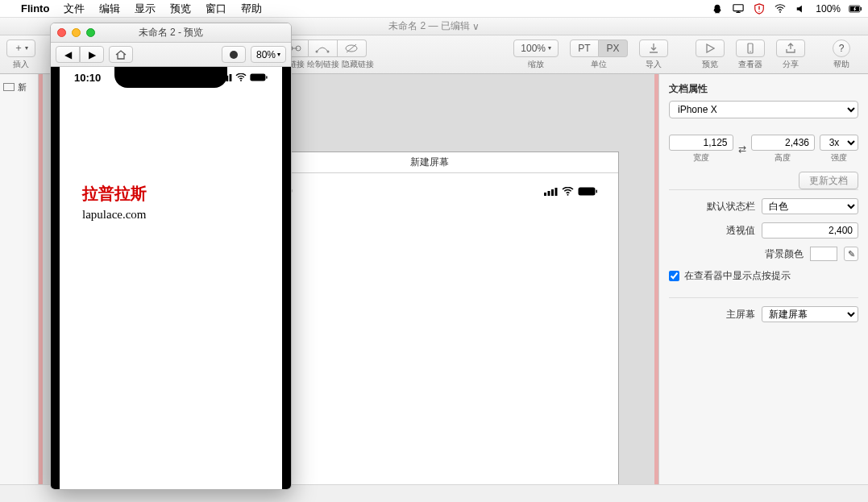 This screenshot has height=502, width=868. What do you see at coordinates (68, 55) in the screenshot?
I see `back-button: ◀` at bounding box center [68, 55].